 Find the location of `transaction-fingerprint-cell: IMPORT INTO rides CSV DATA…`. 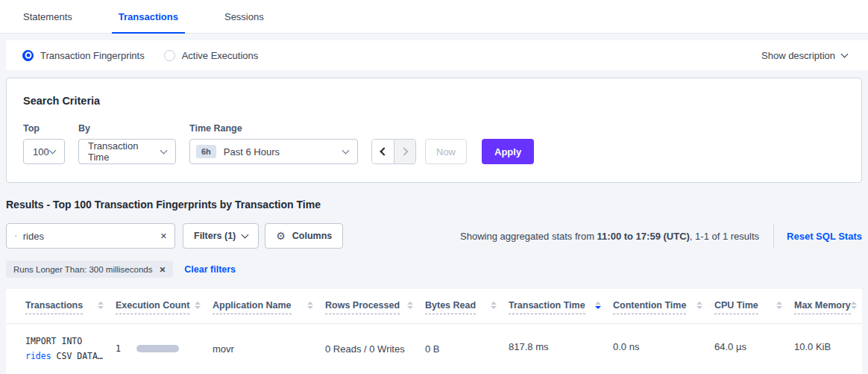

transaction-fingerprint-cell: IMPORT INTO rides CSV DATA… is located at coordinates (61, 349).